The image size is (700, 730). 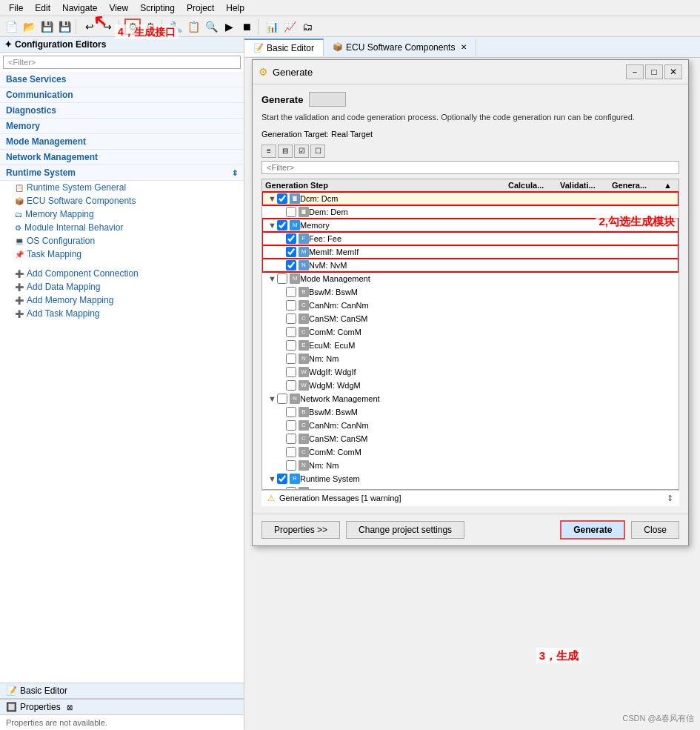 What do you see at coordinates (133, 27) in the screenshot?
I see `toolbar-generate-btn: ⚙` at bounding box center [133, 27].